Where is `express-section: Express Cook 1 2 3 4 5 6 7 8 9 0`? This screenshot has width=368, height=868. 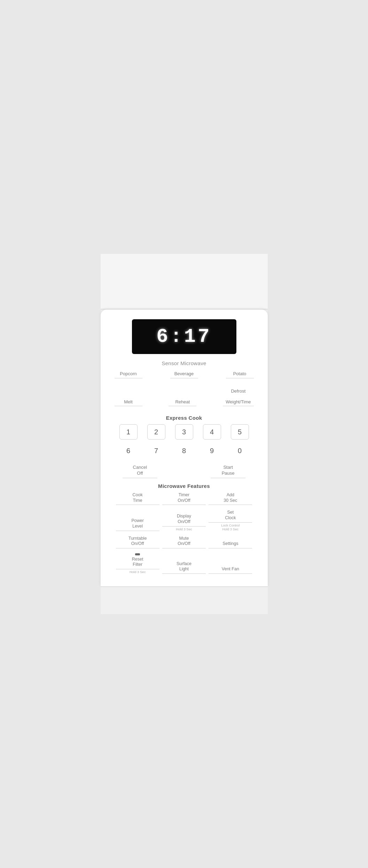 express-section: Express Cook 1 2 3 4 5 6 7 8 9 0 is located at coordinates (184, 438).